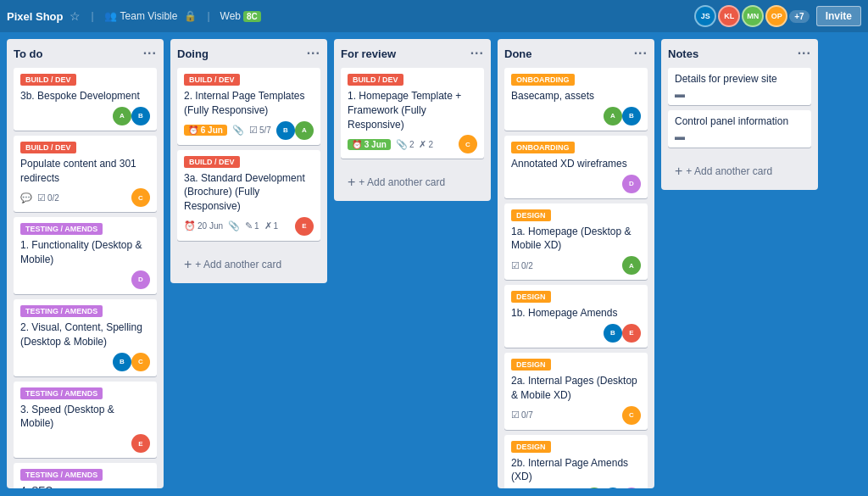  I want to click on column-todo-menu: ···, so click(150, 53).